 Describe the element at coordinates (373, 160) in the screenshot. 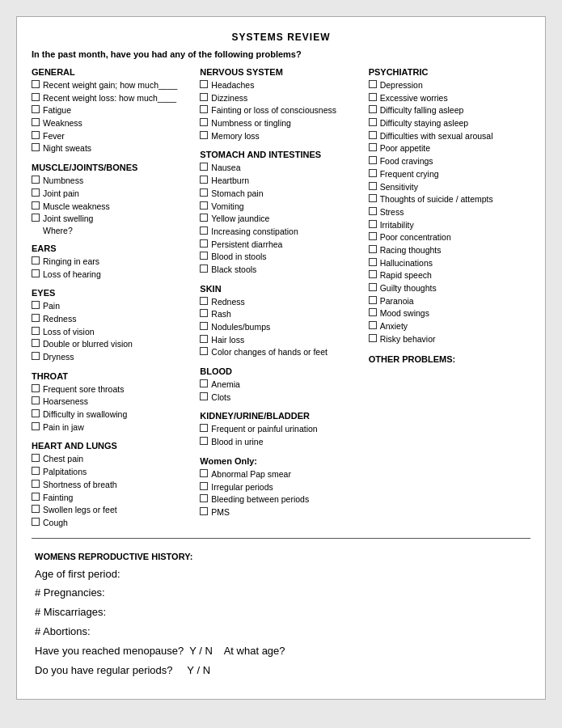

I see `checkbox-food-cravings` at that location.